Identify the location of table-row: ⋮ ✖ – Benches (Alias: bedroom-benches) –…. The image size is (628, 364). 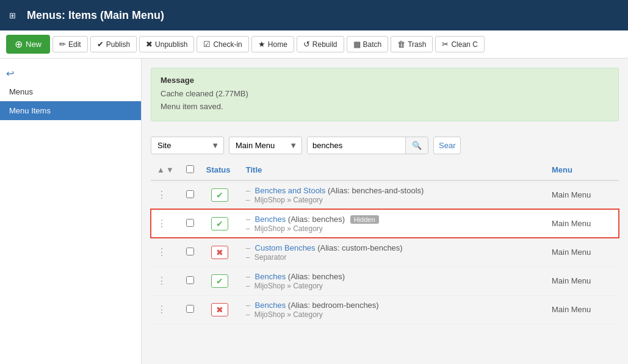
(384, 310).